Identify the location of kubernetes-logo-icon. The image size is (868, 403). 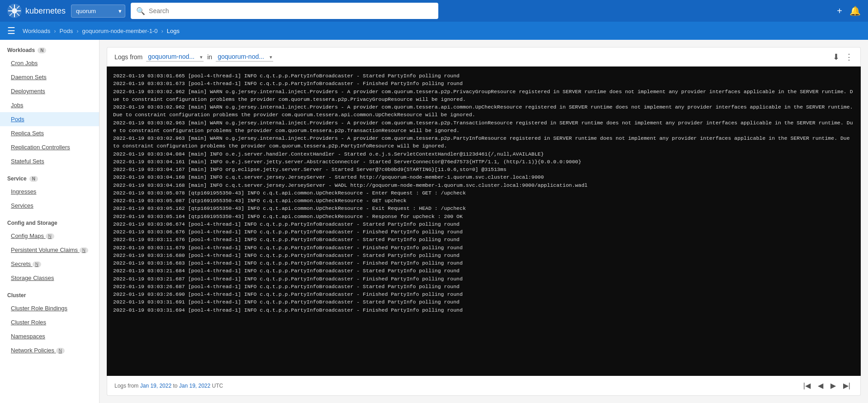
(14, 11).